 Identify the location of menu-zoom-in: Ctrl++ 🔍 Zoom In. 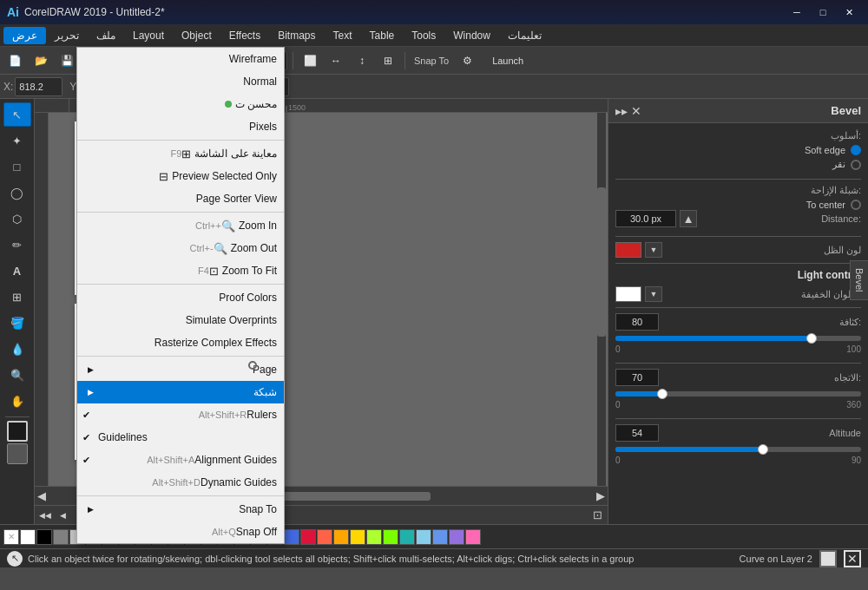
(181, 226).